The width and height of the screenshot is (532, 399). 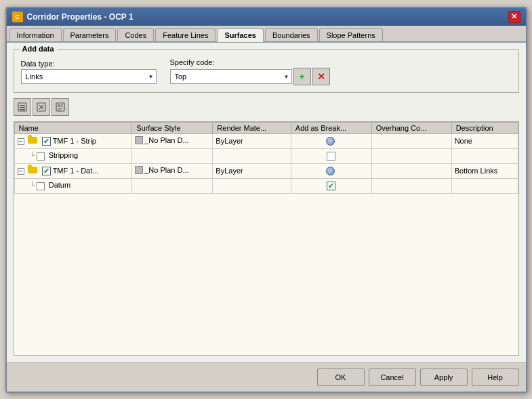 What do you see at coordinates (266, 141) in the screenshot?
I see `table-row: − ✔ TMF 1 - Strip` at bounding box center [266, 141].